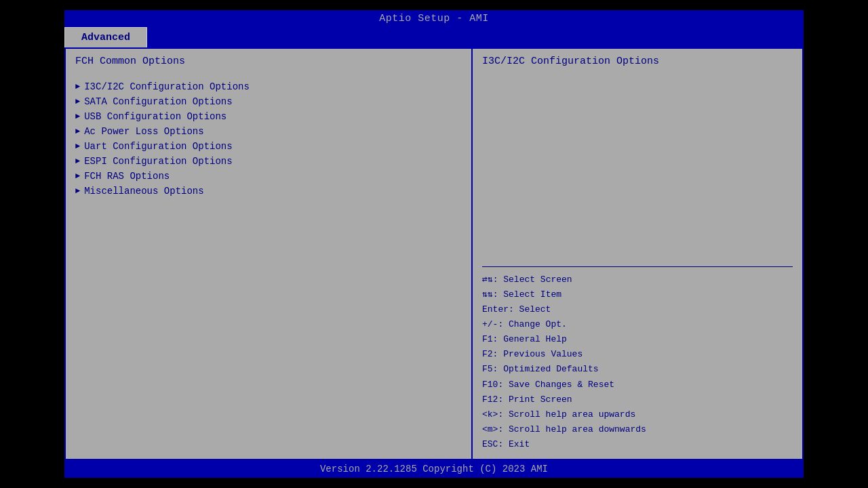  Describe the element at coordinates (269, 161) in the screenshot. I see `menu-item-espi: ► ESPI Configuration Options` at that location.